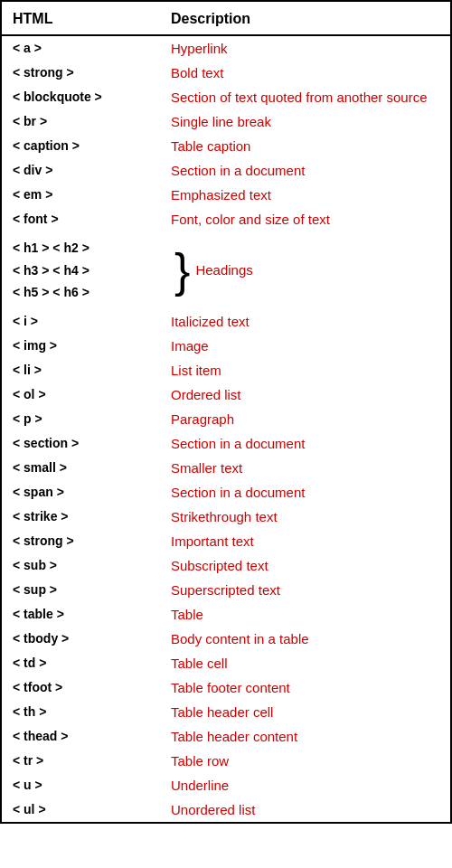 The width and height of the screenshot is (452, 868). What do you see at coordinates (81, 371) in the screenshot?
I see `html-tag-cell: < li >` at bounding box center [81, 371].